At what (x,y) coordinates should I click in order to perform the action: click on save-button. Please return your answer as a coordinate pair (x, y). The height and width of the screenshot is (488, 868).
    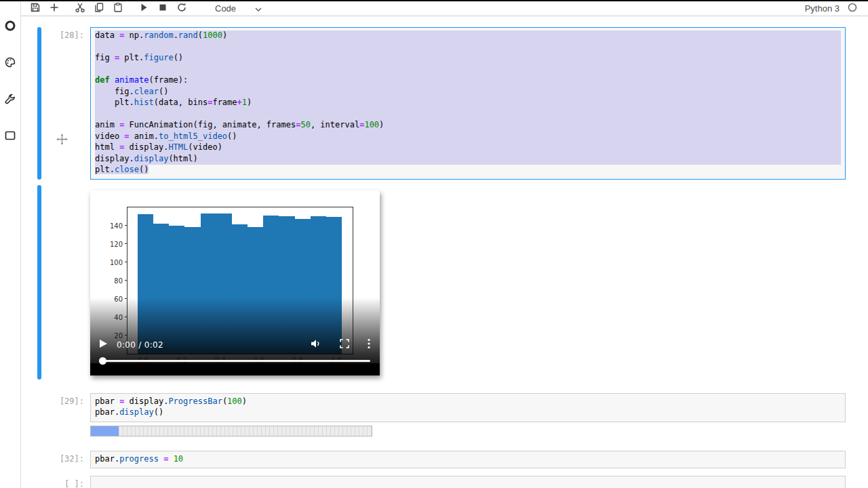
    Looking at the image, I should click on (35, 9).